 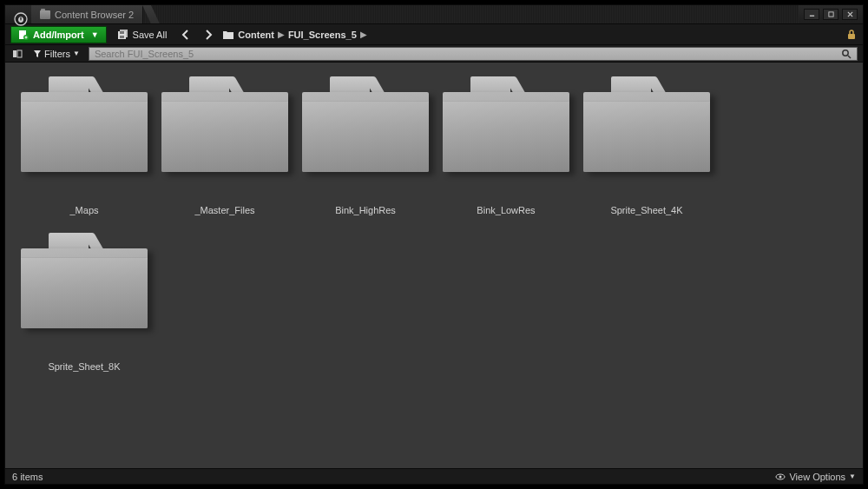 I want to click on folder-label: Sprite_Sheet_4K, so click(x=646, y=210).